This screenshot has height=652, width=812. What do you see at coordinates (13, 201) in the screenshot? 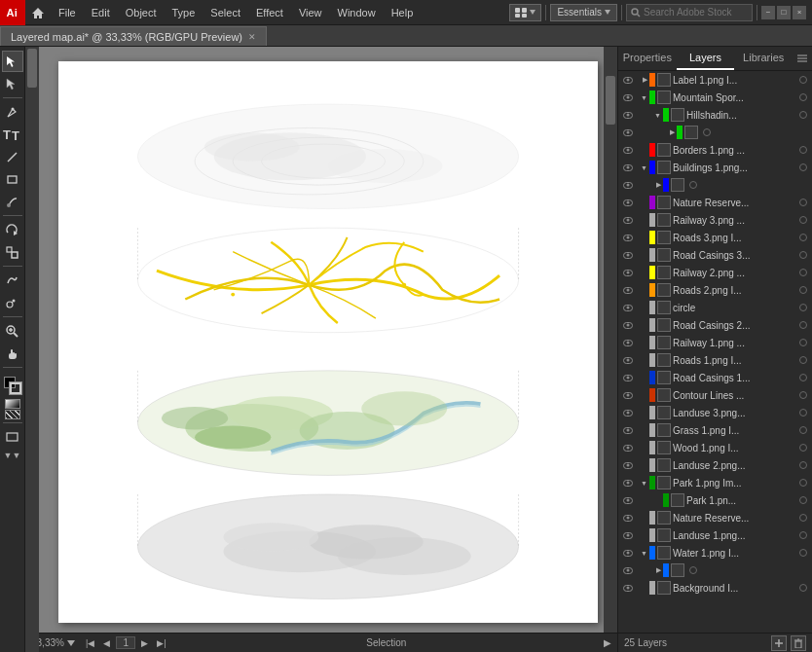
I see `brush-tool` at bounding box center [13, 201].